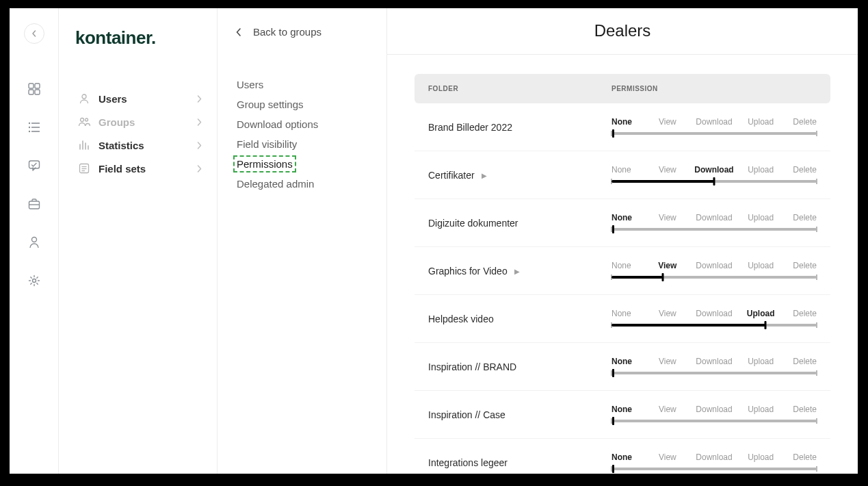  Describe the element at coordinates (140, 168) in the screenshot. I see `nav-item-fieldsets: Field sets` at that location.